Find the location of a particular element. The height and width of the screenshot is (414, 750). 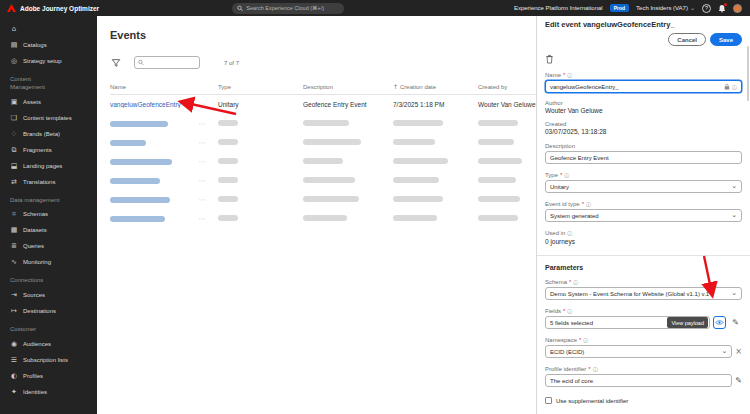

global-search is located at coordinates (288, 8).